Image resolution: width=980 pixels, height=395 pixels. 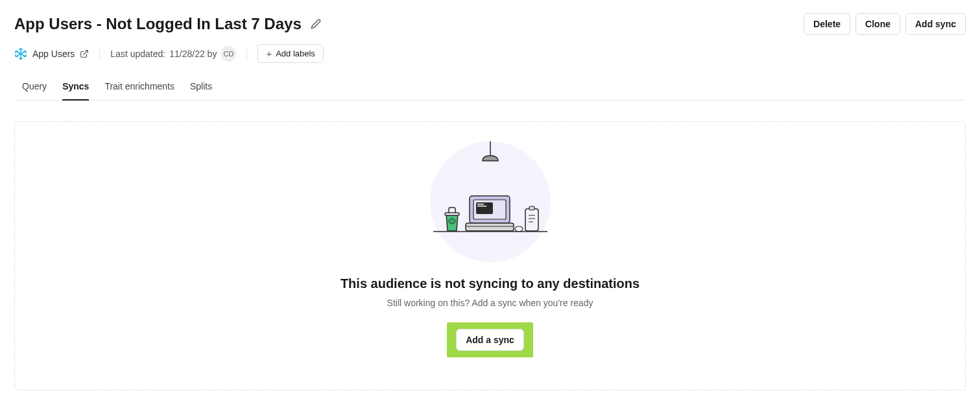 What do you see at coordinates (291, 53) in the screenshot?
I see `add-labels-button: + Add labels` at bounding box center [291, 53].